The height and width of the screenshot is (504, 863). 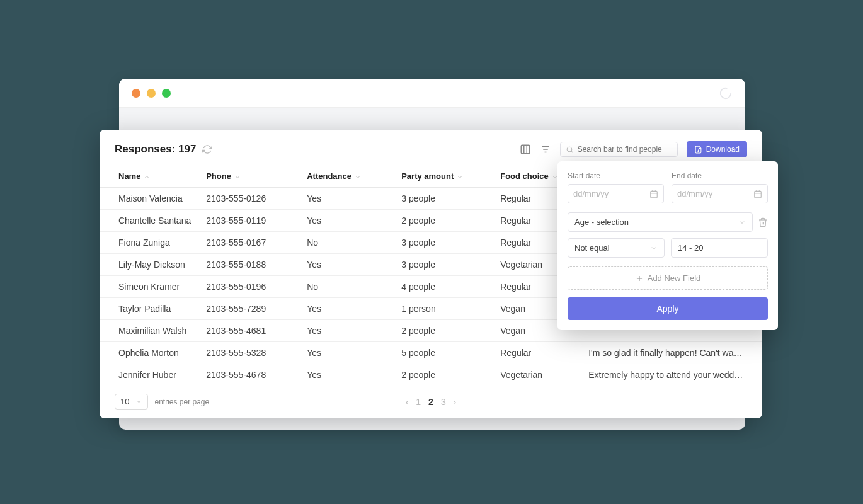 I want to click on table-footer: 10 entries per page ‹123›, so click(x=431, y=398).